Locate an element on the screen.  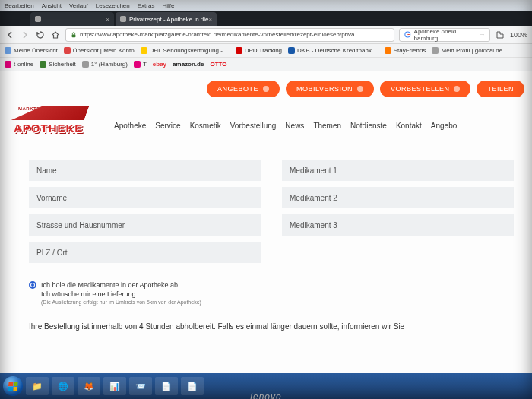
bookmark-item: Meine Übersicht is located at coordinates (31, 50).